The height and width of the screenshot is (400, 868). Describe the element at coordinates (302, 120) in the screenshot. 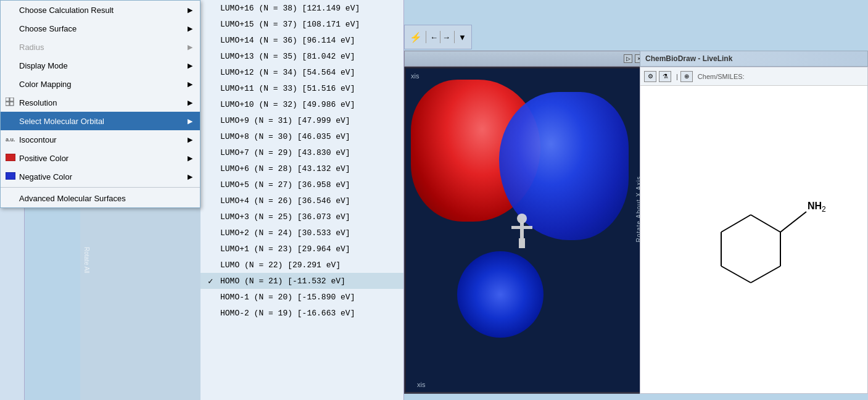

I see `orbital-list-item: LUMO+9 (N = 31) [47.999 eV]` at that location.